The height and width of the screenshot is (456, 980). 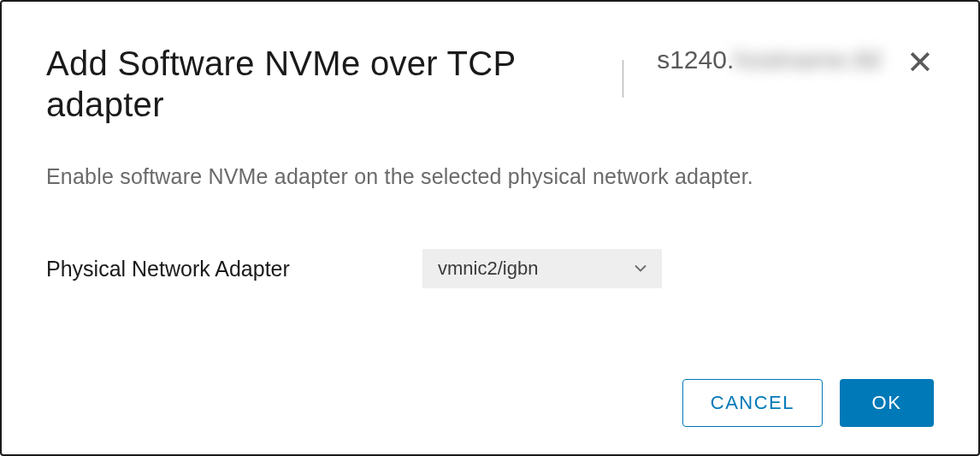 I want to click on close-icon: ✕, so click(x=920, y=62).